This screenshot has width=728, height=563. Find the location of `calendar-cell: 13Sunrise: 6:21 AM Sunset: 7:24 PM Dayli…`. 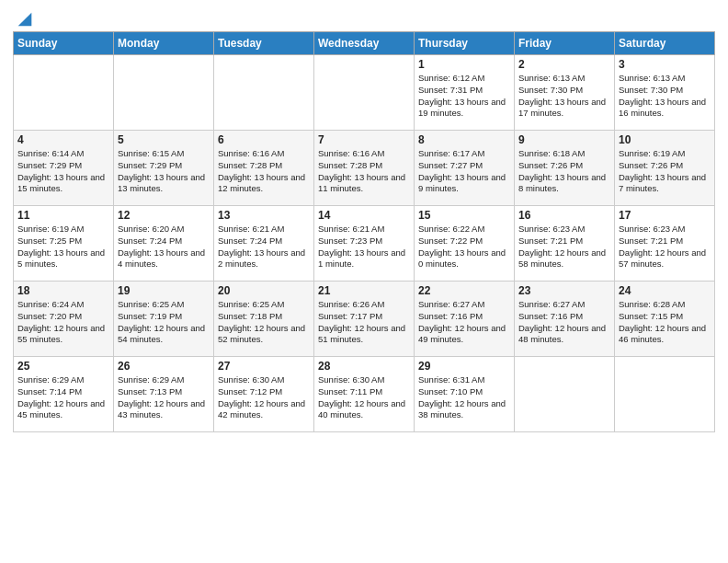

calendar-cell: 13Sunrise: 6:21 AM Sunset: 7:24 PM Dayli… is located at coordinates (265, 244).